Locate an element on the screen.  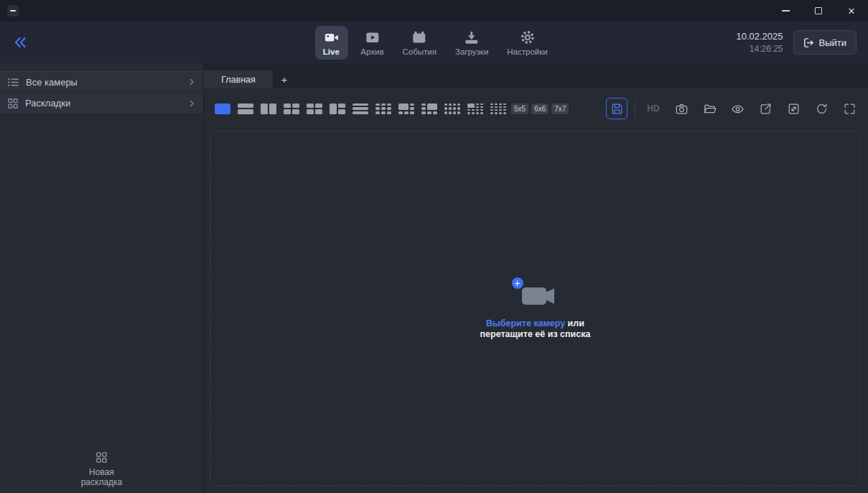
logout-icon is located at coordinates (808, 43).